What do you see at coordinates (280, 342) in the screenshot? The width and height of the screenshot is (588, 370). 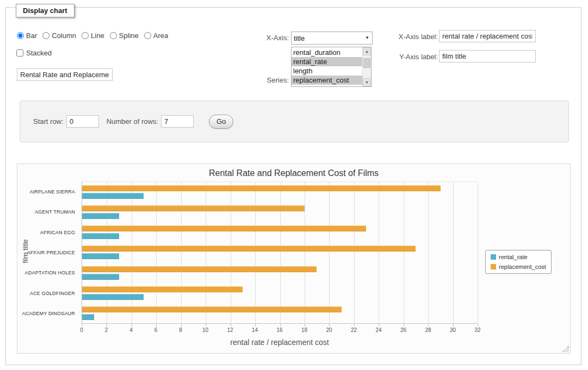 I see `x-axis-title: rental rate / replacement cost` at bounding box center [280, 342].